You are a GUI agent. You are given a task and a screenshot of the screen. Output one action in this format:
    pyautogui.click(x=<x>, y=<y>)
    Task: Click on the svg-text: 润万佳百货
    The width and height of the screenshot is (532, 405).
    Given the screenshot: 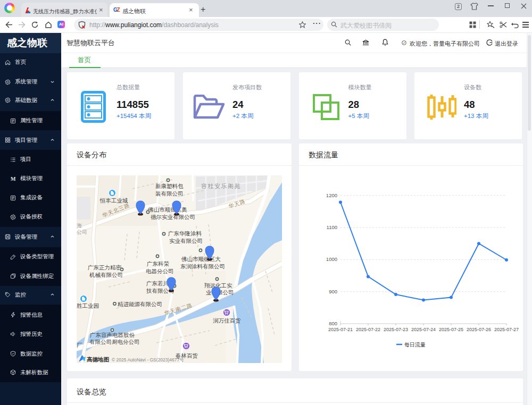 What is the action you would take?
    pyautogui.click(x=227, y=320)
    